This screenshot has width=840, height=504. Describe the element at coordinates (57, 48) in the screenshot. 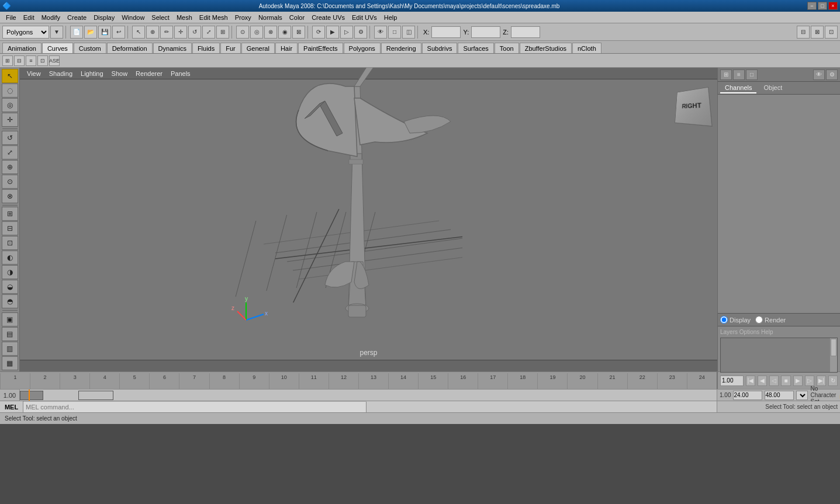

I see `tab-curves: Curves` at that location.